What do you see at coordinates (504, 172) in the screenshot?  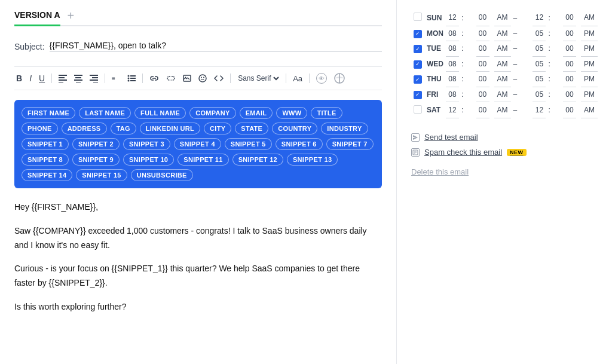 I see `delete-email-link: Delete this email` at bounding box center [504, 172].